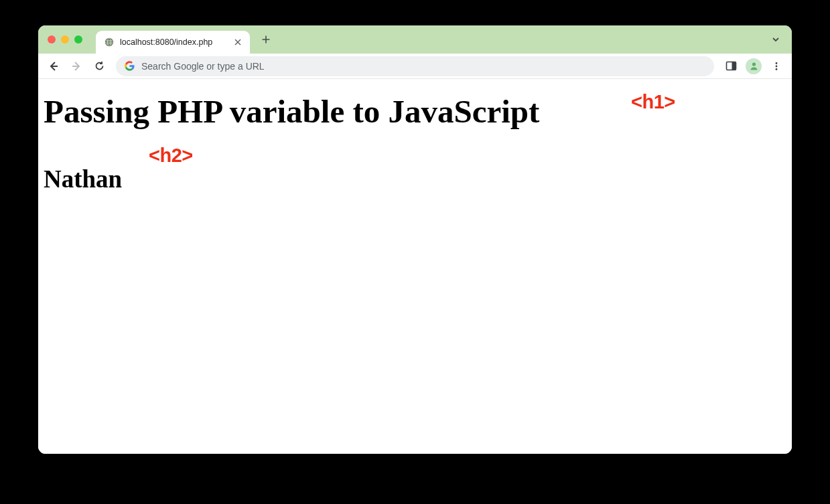  What do you see at coordinates (129, 66) in the screenshot?
I see `google-g-icon` at bounding box center [129, 66].